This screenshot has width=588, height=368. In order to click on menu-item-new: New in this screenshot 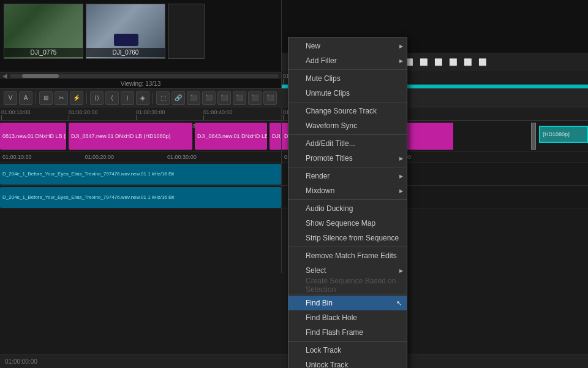, I will do `click(348, 46)`.